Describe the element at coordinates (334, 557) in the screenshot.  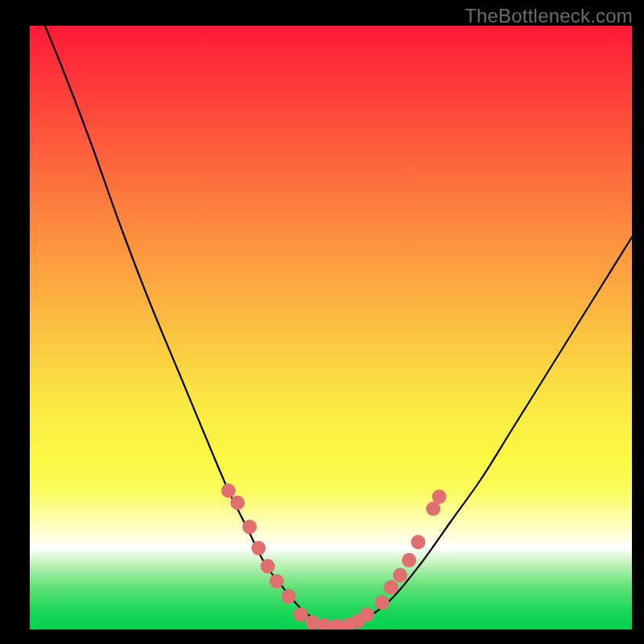
I see `data-dots` at that location.